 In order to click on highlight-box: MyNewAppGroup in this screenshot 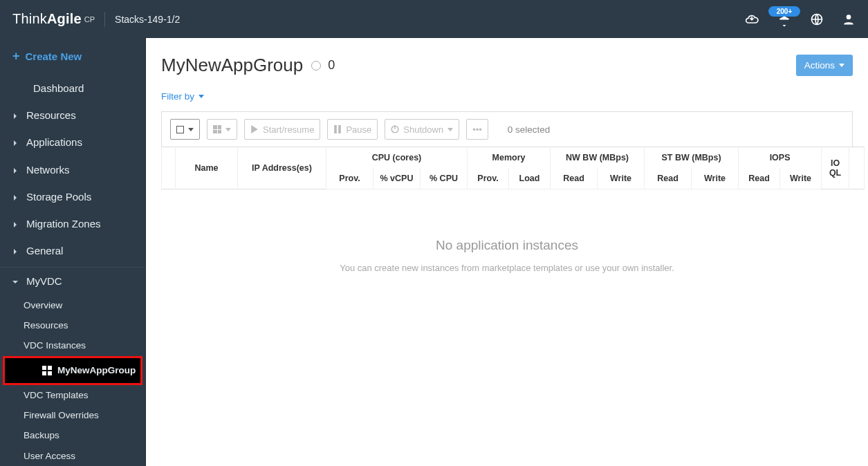, I will do `click(73, 371)`.